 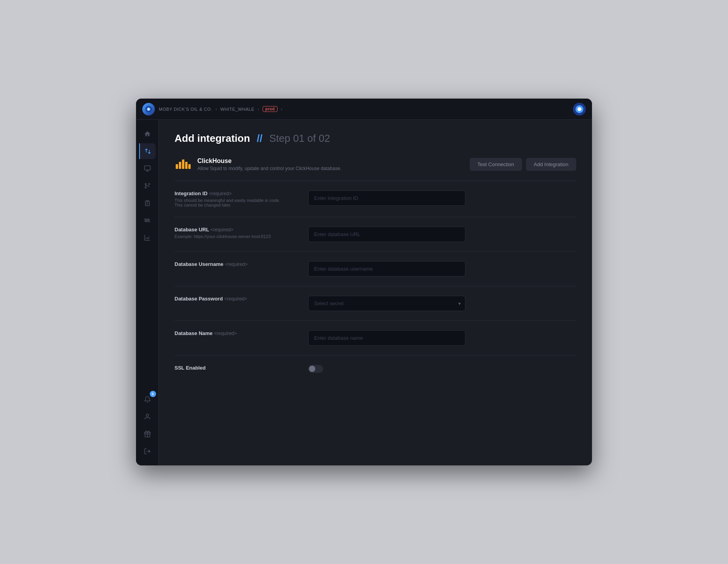 I want to click on field-input-col-database-url, so click(x=442, y=234).